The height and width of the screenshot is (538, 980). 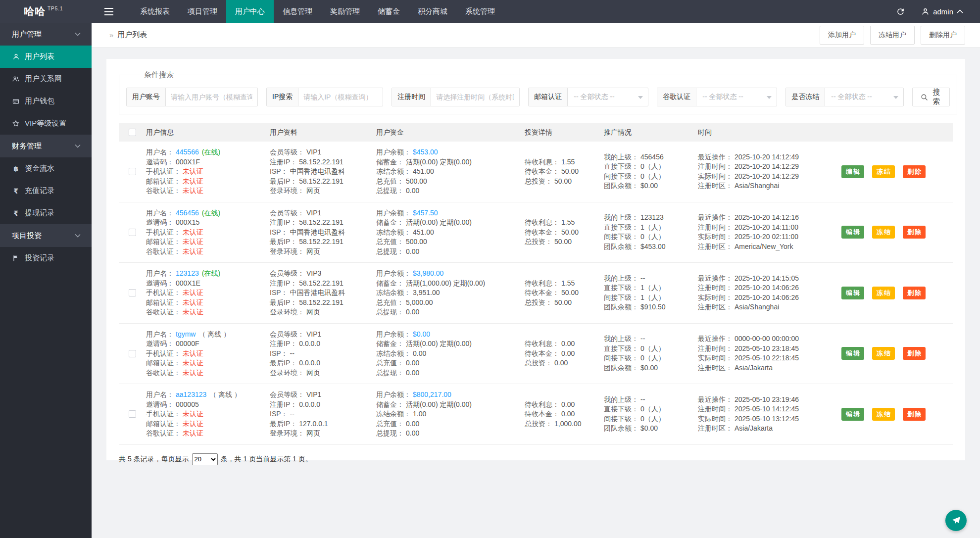 I want to click on last-ip-label: 最后IP：, so click(x=283, y=181).